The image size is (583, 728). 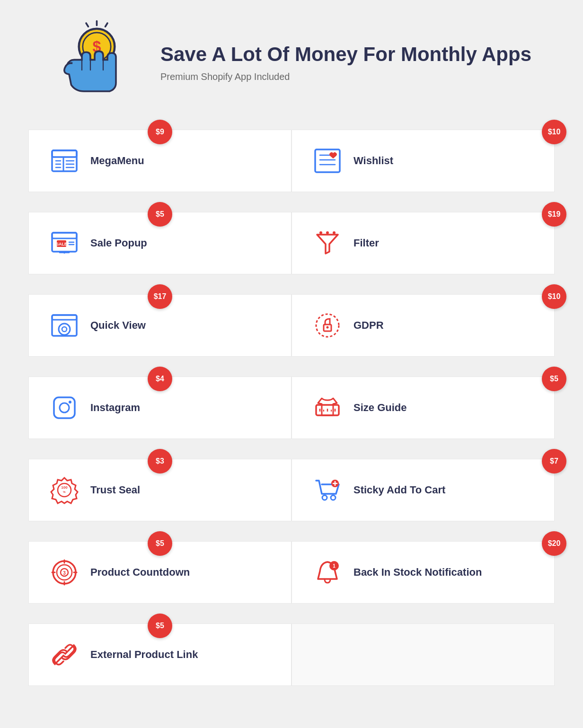 What do you see at coordinates (118, 325) in the screenshot?
I see `quick-view-label: Quick View` at bounding box center [118, 325].